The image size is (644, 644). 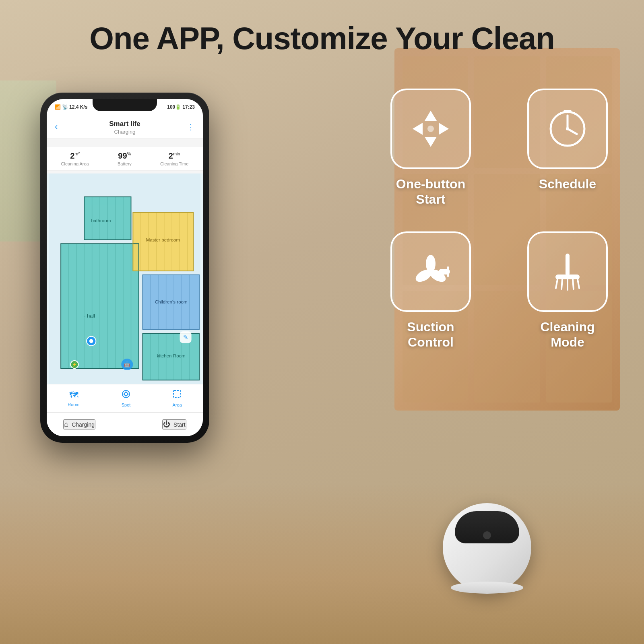 What do you see at coordinates (487, 547) in the screenshot?
I see `robot-body` at bounding box center [487, 547].